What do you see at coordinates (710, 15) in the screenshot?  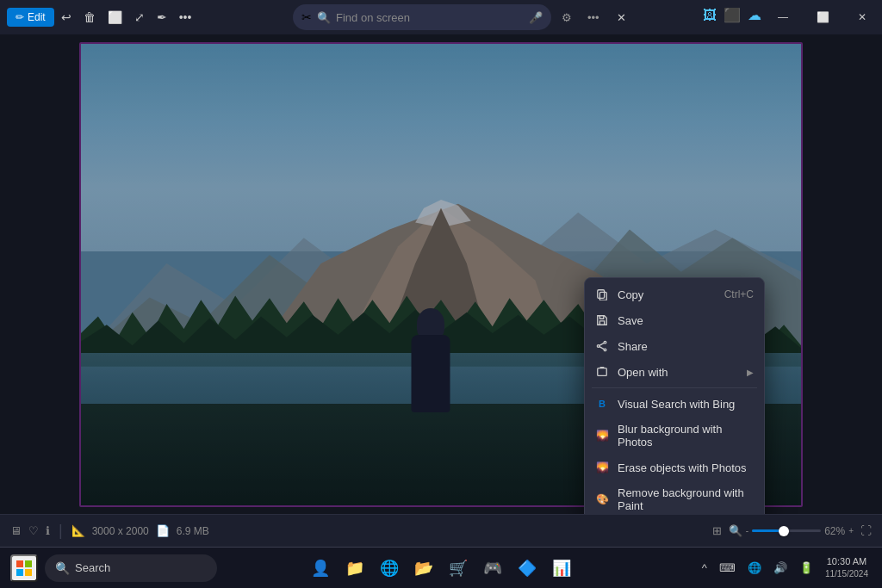 I see `photos-icon: 🖼` at bounding box center [710, 15].